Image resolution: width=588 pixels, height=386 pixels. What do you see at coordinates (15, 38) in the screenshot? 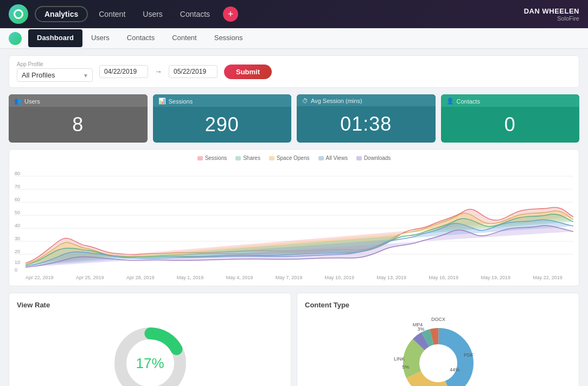
I see `sub-nav-logo` at bounding box center [15, 38].